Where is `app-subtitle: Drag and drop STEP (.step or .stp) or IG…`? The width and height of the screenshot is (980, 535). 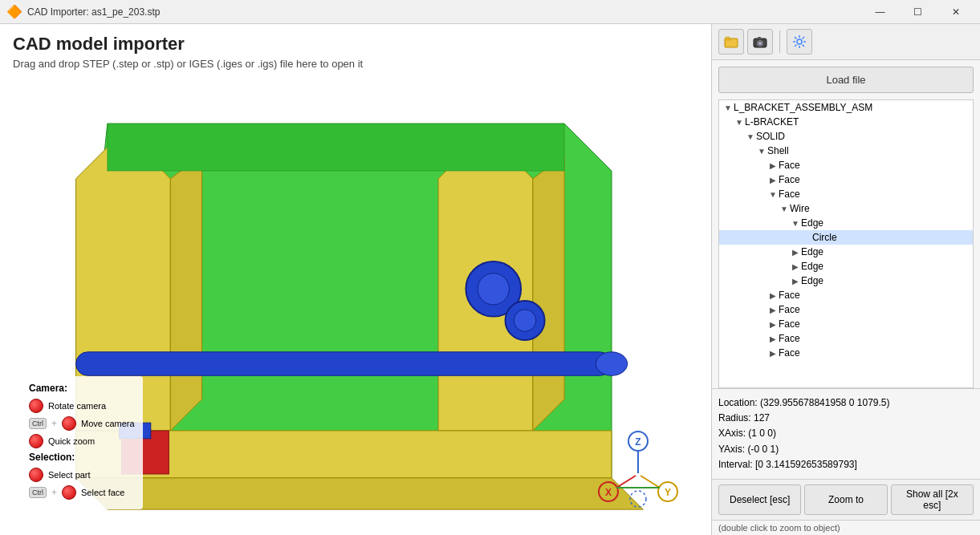
app-subtitle: Drag and drop STEP (.step or .stp) or IG… is located at coordinates (356, 64).